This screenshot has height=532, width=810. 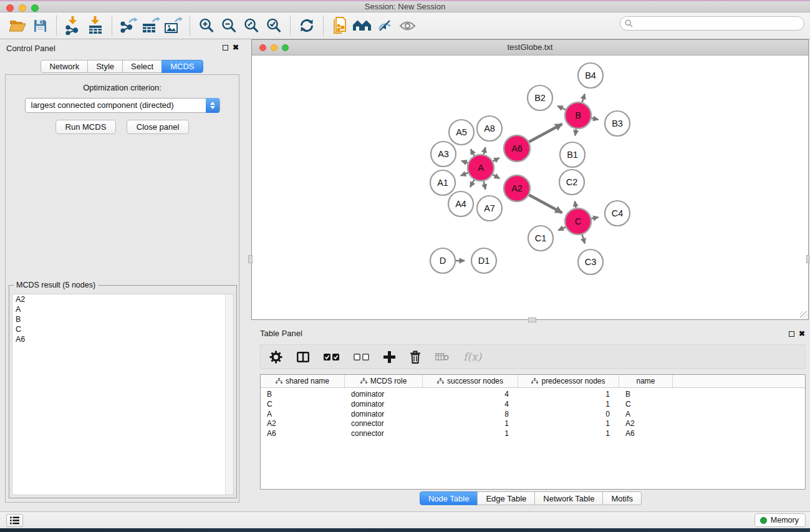 What do you see at coordinates (583, 239) in the screenshot?
I see `graph-edge-C-C3` at bounding box center [583, 239].